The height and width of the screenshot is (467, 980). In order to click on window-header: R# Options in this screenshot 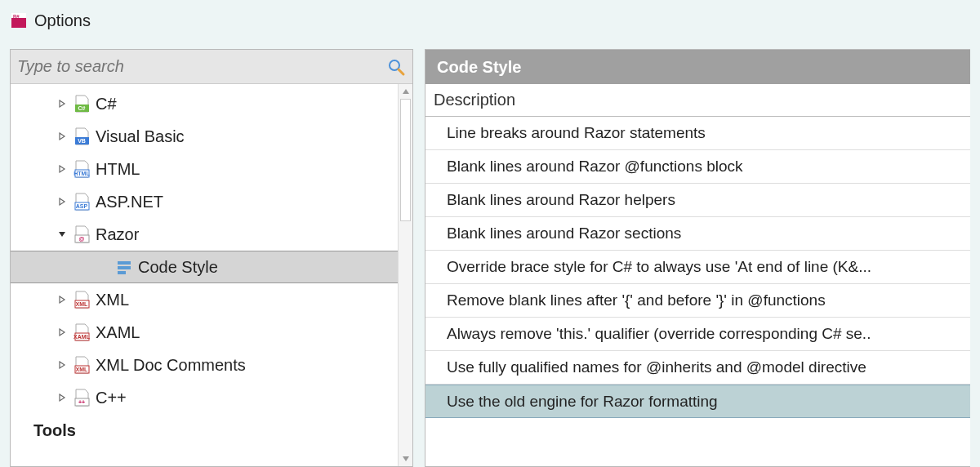, I will do `click(490, 20)`.